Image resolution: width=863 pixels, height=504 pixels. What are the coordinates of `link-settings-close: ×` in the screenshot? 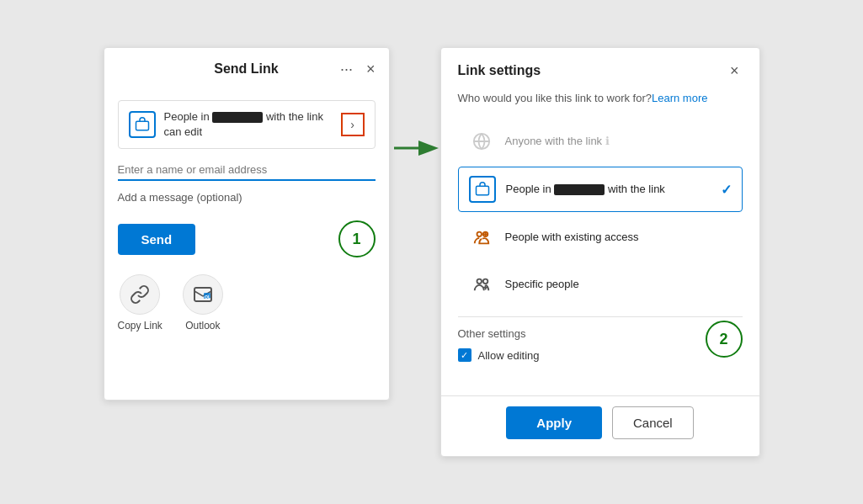 It's located at (734, 71).